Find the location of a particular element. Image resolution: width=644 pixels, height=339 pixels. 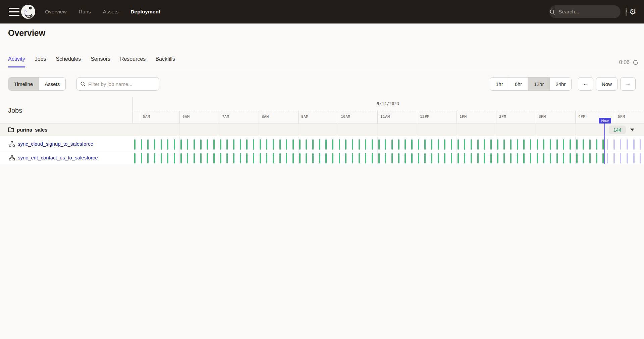

hamburger-menu-icon is located at coordinates (14, 12).